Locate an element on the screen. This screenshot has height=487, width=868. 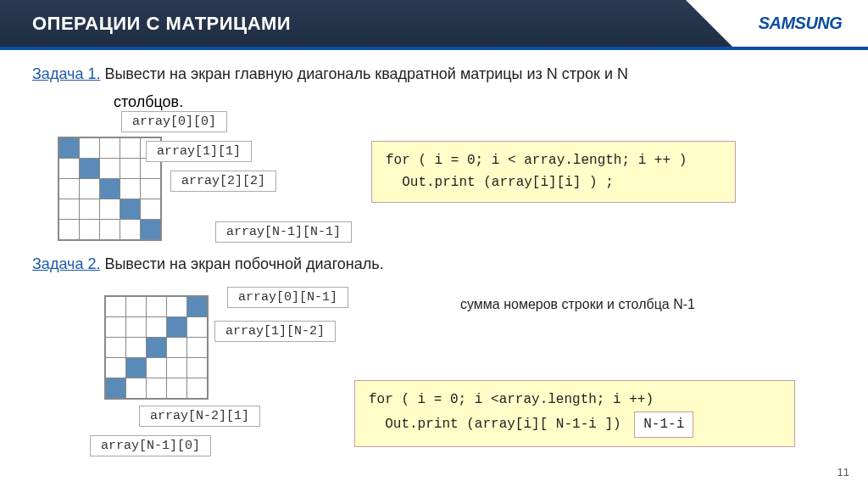
samsung-logo: SAMSUNG is located at coordinates (800, 24).